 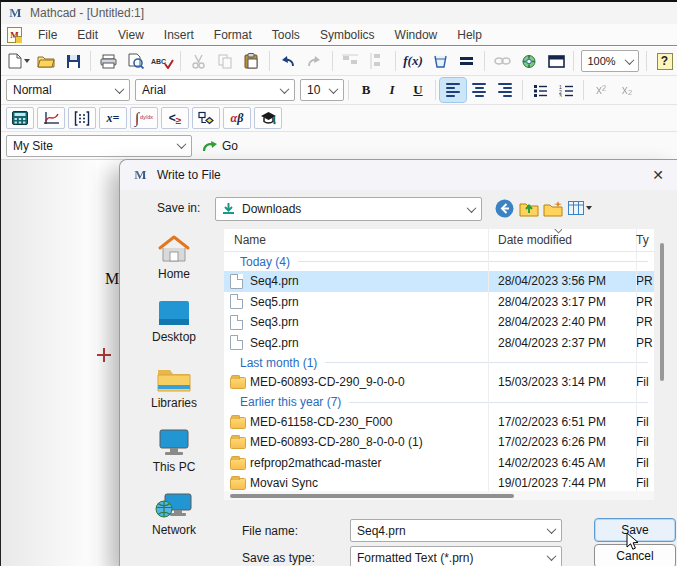 I want to click on save-in-label: Save in:, so click(x=178, y=208).